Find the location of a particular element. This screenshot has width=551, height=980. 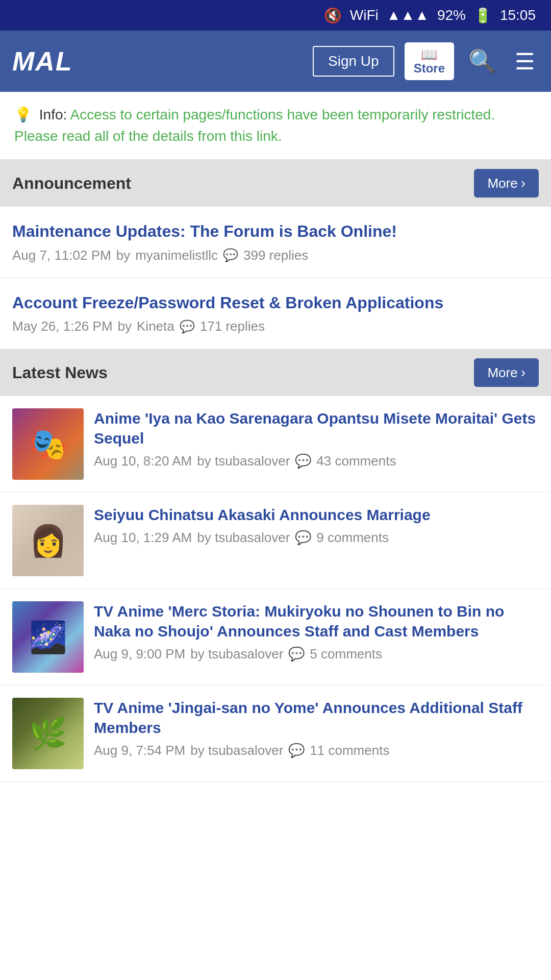

announcement-meta-1: Aug 7, 11:02 PM by myanimelistllc 💬 399 … is located at coordinates (276, 255).